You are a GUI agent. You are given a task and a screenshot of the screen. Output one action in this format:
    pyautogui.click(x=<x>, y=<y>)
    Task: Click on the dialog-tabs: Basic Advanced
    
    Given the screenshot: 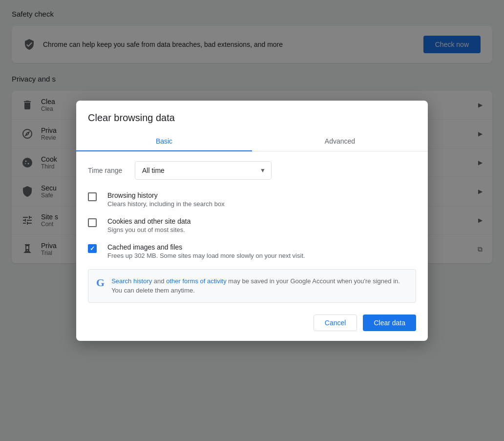 What is the action you would take?
    pyautogui.click(x=252, y=142)
    